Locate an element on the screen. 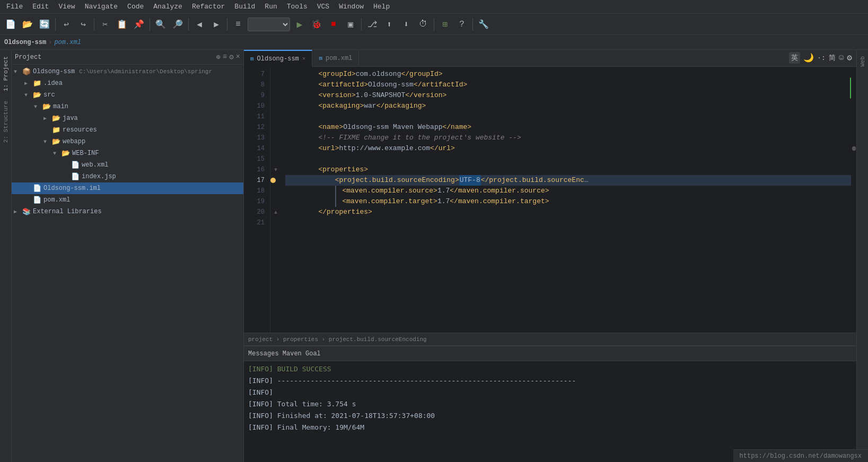 The width and height of the screenshot is (868, 462). new-file-button: 📄 is located at coordinates (11, 24).